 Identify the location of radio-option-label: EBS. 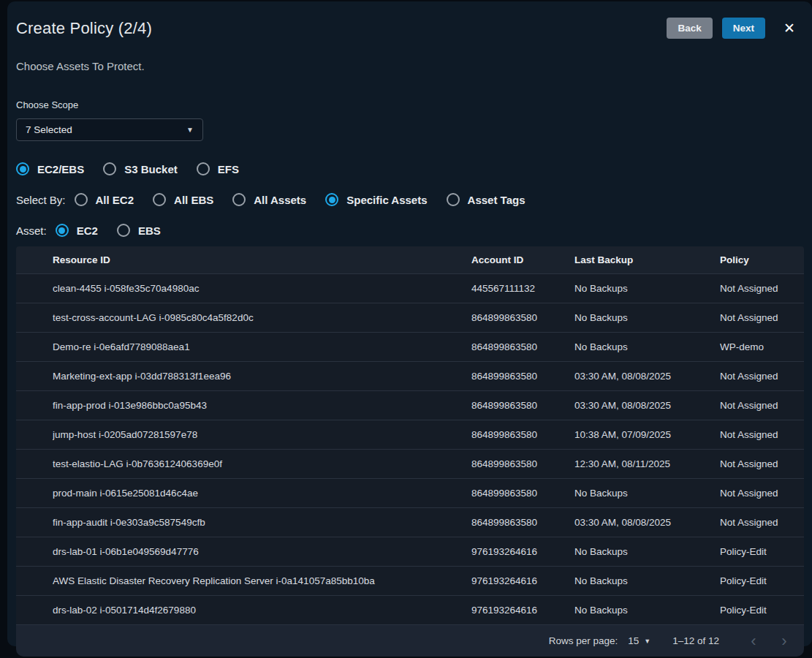
(149, 231).